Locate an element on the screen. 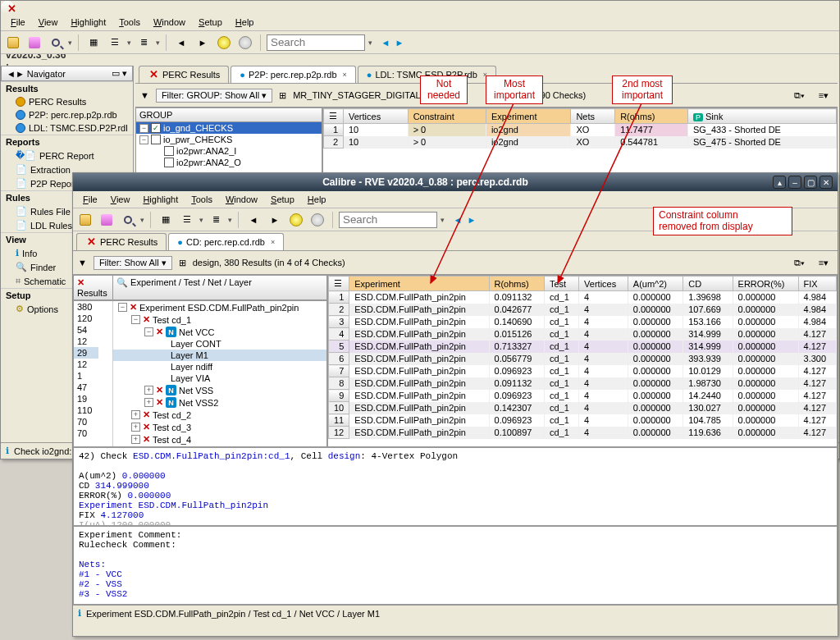 The image size is (840, 640). group-row: io2pwr:ANA2_O is located at coordinates (229, 162).